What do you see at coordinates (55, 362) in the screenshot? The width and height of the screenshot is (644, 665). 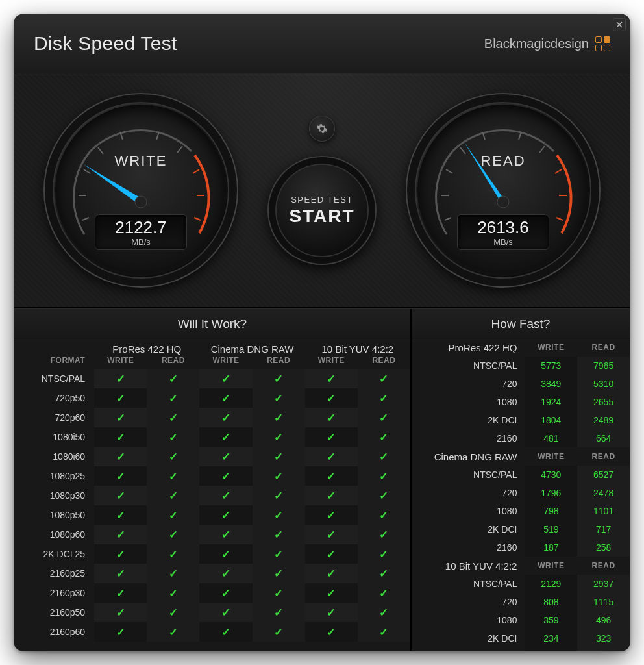 I see `format-header: FORMAT` at bounding box center [55, 362].